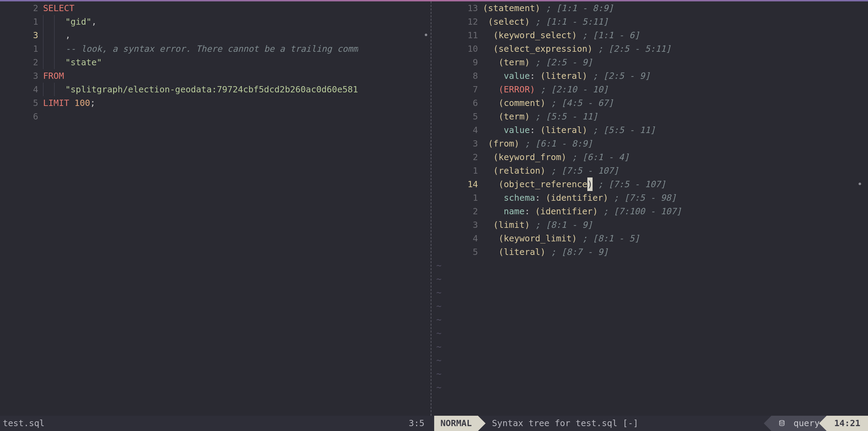 This screenshot has height=431, width=868. What do you see at coordinates (237, 35) in the screenshot?
I see `cursorline-highlight` at bounding box center [237, 35].